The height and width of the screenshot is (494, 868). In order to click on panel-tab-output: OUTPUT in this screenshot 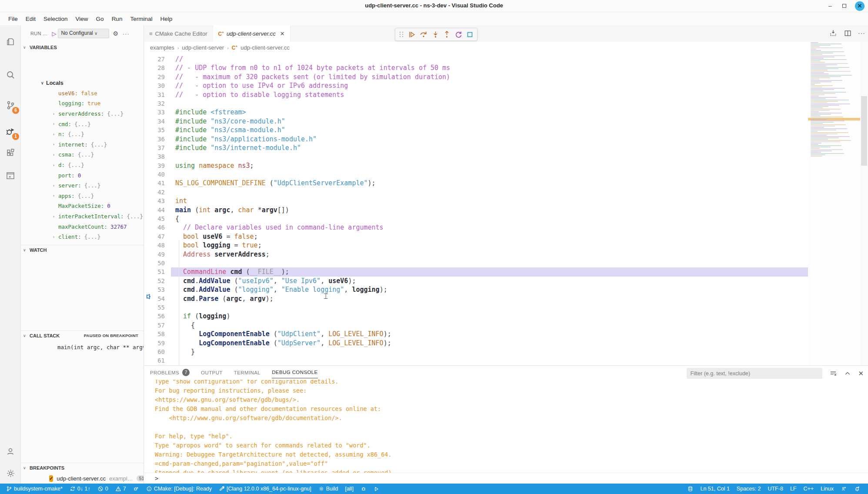, I will do `click(212, 373)`.